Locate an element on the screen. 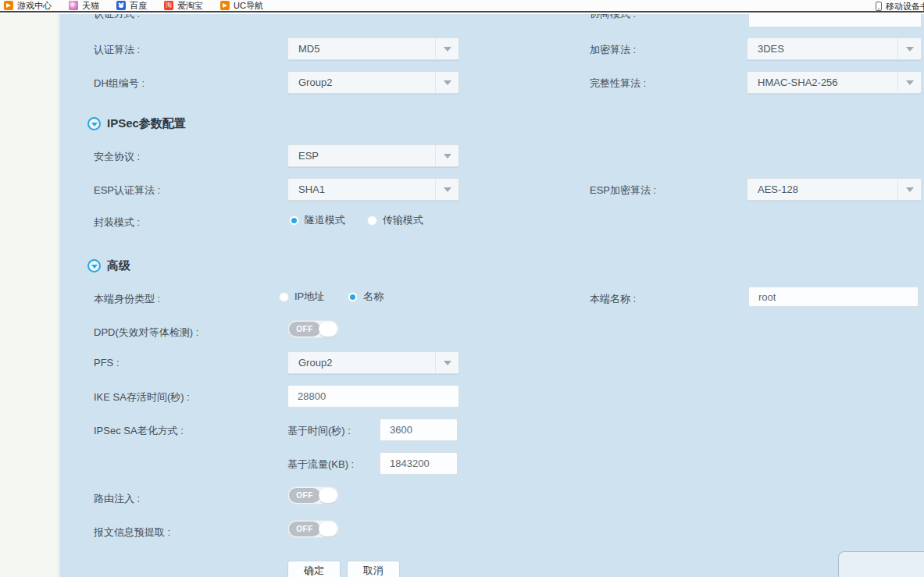 The height and width of the screenshot is (577, 924). esp-auth-algo-label: ESP认证算法 : is located at coordinates (127, 191).